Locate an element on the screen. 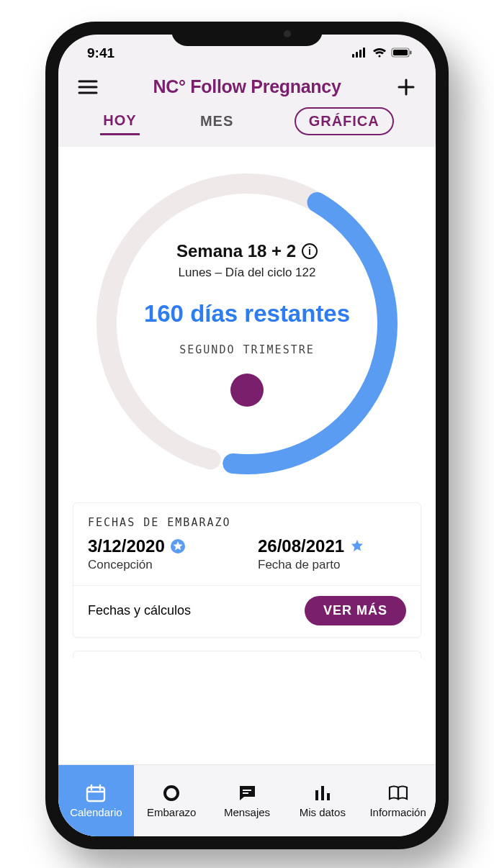 Image resolution: width=494 pixels, height=868 pixels. due-date: 26/08/2021 is located at coordinates (332, 546).